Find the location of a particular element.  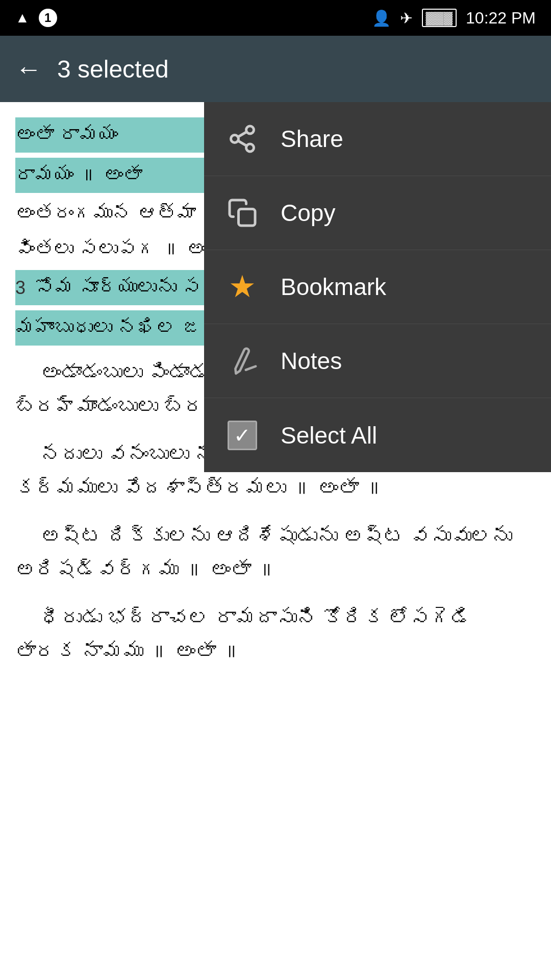

normal-text-2: వింతలు సలుపగ ॥ అంత is located at coordinates (120, 249).